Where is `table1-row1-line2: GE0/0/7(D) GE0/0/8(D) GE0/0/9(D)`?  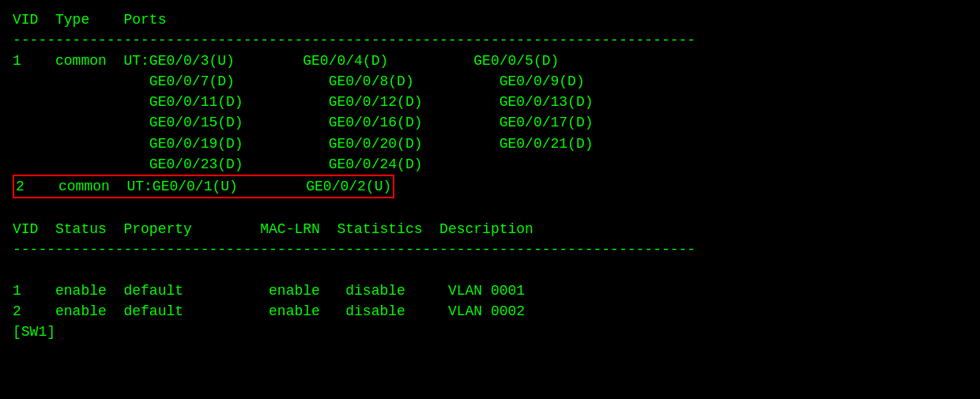
table1-row1-line2: GE0/0/7(D) GE0/0/8(D) GE0/0/9(D) is located at coordinates (490, 81).